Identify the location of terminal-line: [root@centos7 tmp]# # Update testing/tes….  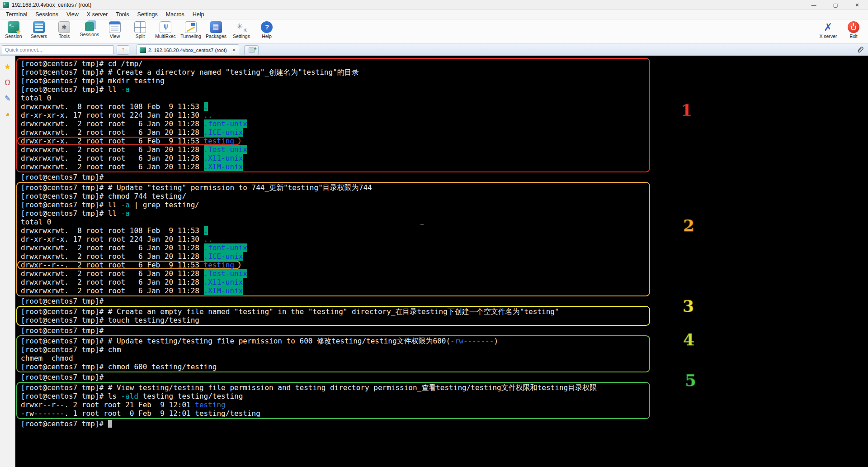
(334, 341).